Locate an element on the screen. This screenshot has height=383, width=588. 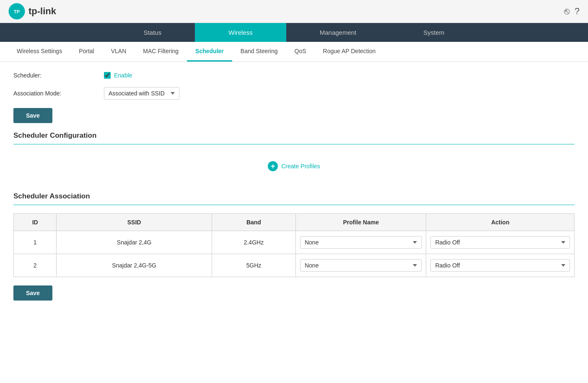
row1-action-cell: Radio Off Radio On is located at coordinates (500, 243).